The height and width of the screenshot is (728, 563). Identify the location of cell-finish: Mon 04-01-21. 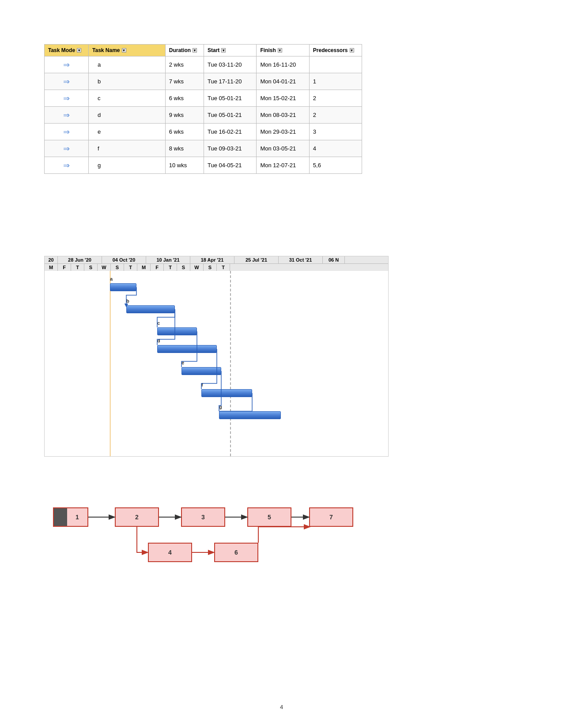
(283, 82).